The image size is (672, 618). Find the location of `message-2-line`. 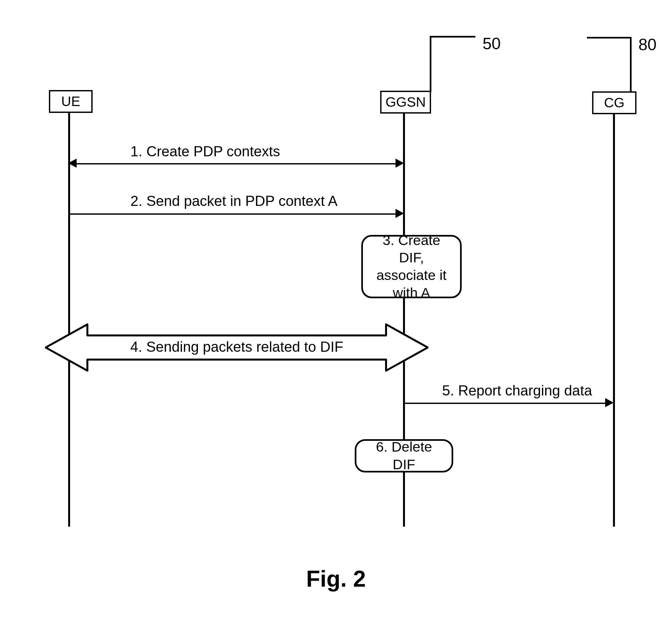

message-2-line is located at coordinates (236, 214).